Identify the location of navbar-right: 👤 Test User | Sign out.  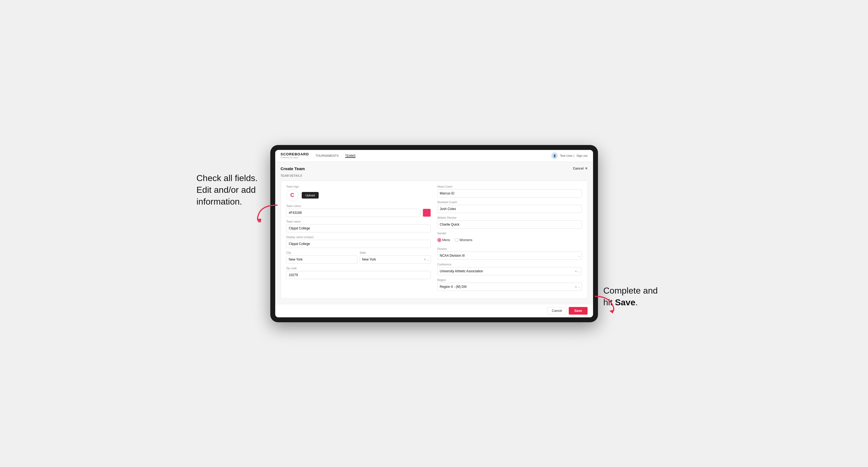
(569, 156).